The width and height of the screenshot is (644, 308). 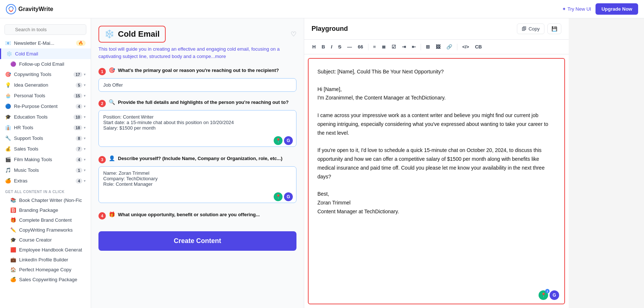 What do you see at coordinates (102, 72) in the screenshot?
I see `question-1-num: 1` at bounding box center [102, 72].